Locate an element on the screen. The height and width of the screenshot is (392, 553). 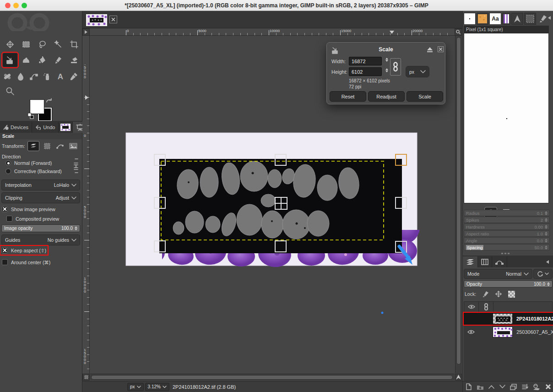
clipping-dropdown: Clipping Adjust is located at coordinates (41, 198).